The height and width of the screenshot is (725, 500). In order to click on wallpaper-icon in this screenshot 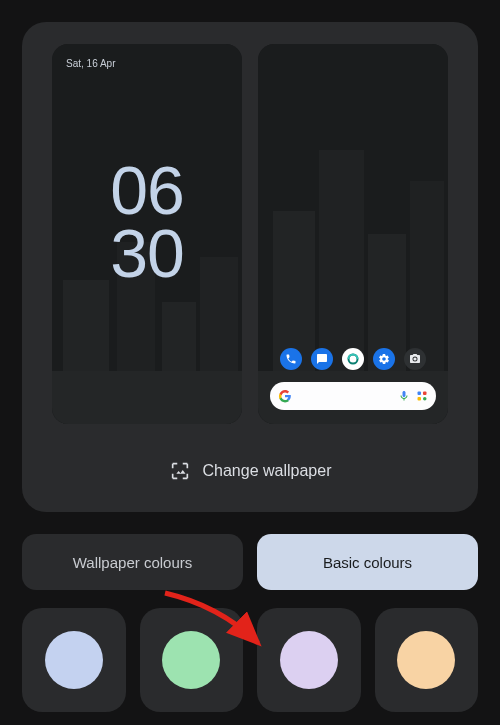, I will do `click(180, 471)`.